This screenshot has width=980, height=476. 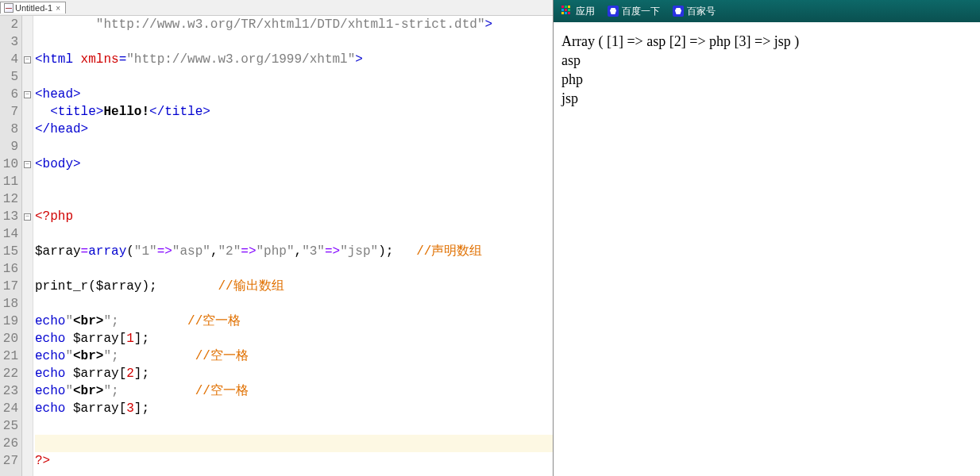 I want to click on code-line: <html xmlns="http://www.w3.org/1999/xhtm…, so click(x=294, y=60).